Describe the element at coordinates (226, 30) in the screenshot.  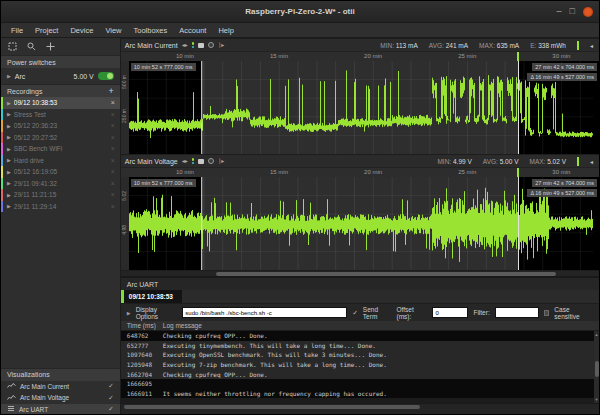
I see `menu-item-help: Help` at that location.